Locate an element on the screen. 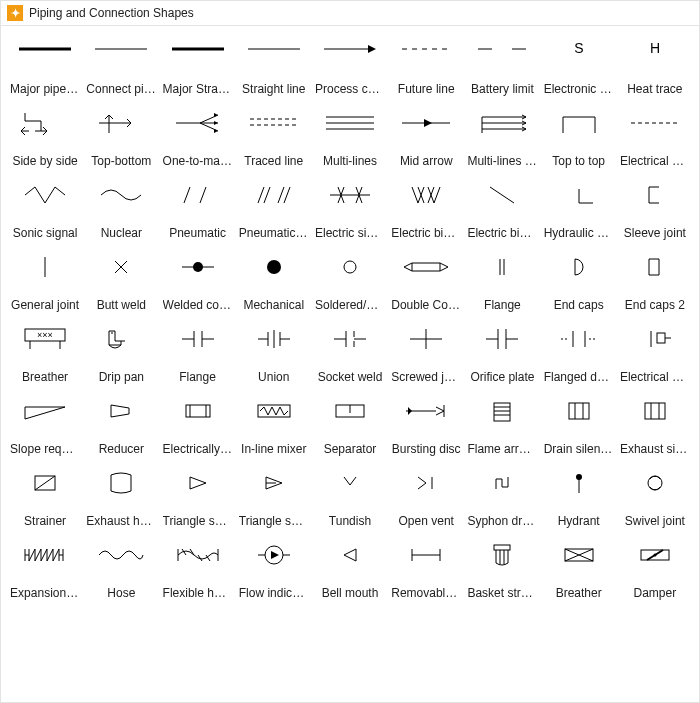 Image resolution: width=700 pixels, height=703 pixels. shape-electronic-serial: SElectronic serial is located at coordinates (579, 66).